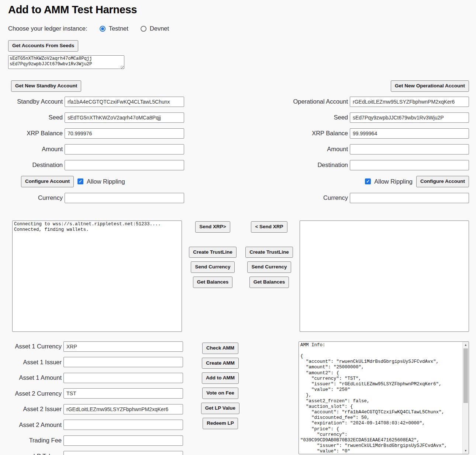 The height and width of the screenshot is (455, 476). What do you see at coordinates (220, 387) in the screenshot?
I see `amm-action-buttons: Check AMM Create AMM Add to AMM Vote on …` at bounding box center [220, 387].